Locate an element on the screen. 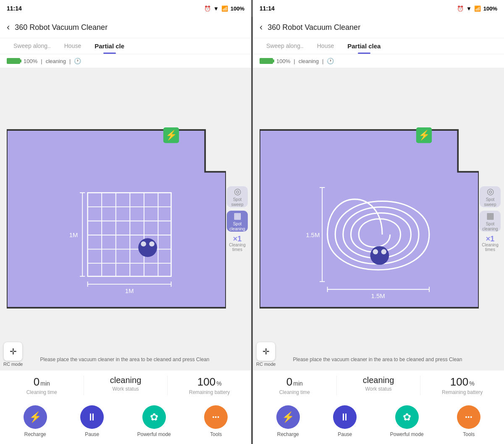  right-stat-status-label: Work status is located at coordinates (378, 389).